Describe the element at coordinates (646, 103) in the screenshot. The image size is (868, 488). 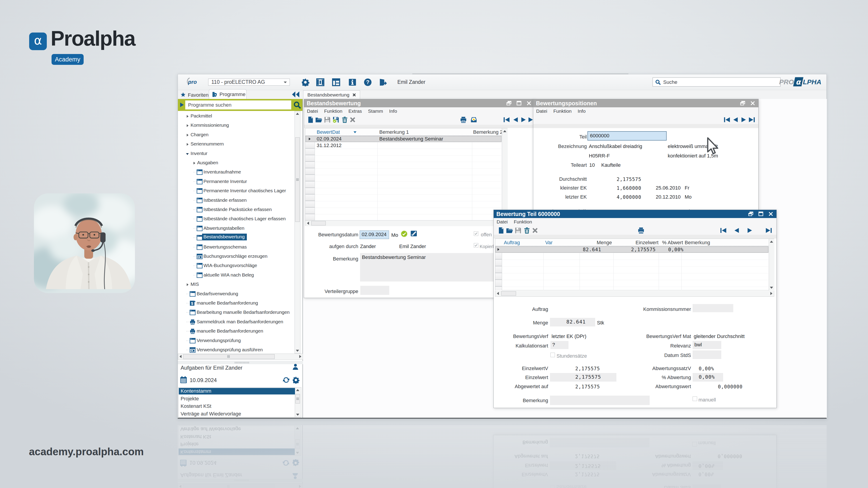
I see `win2-titlebar: Bewertungspositionen` at that location.